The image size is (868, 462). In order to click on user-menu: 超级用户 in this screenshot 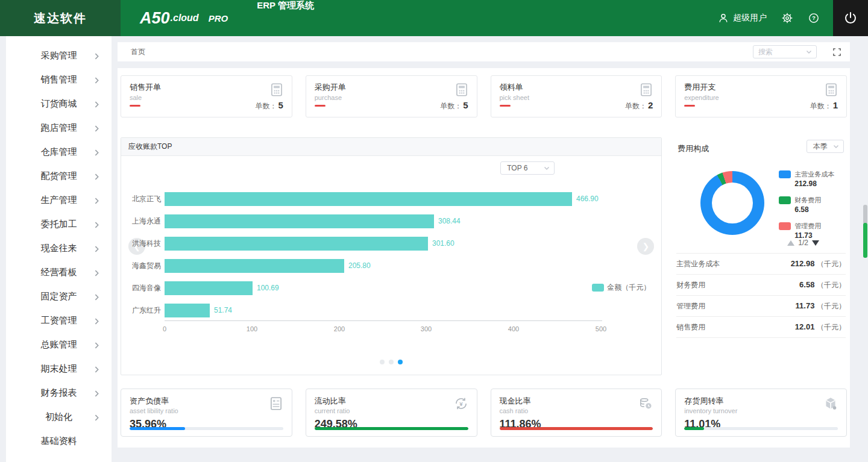, I will do `click(742, 18)`.